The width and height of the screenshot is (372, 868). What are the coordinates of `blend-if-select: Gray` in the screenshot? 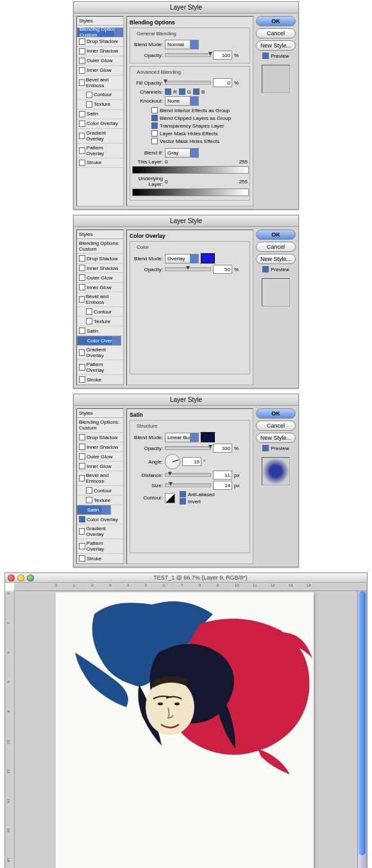 It's located at (182, 153).